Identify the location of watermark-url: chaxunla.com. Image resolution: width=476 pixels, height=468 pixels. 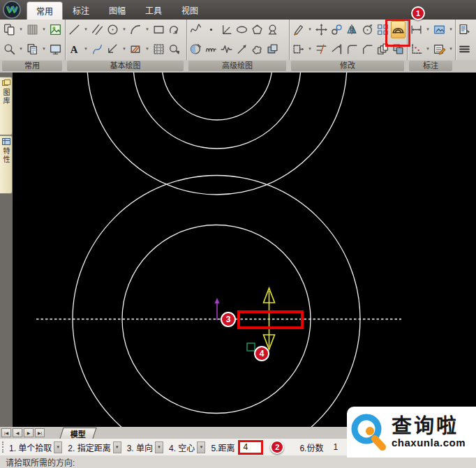
(429, 442).